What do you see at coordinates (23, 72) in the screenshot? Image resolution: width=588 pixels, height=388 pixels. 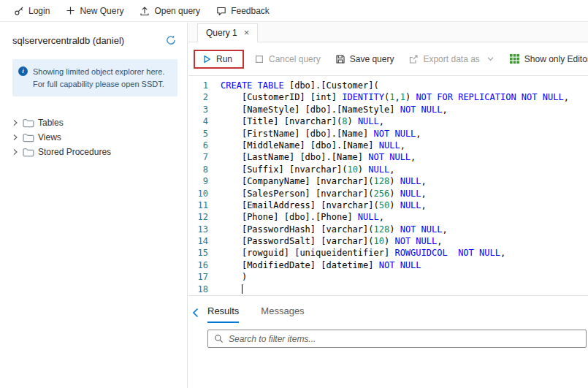 I see `info-icon: i` at bounding box center [23, 72].